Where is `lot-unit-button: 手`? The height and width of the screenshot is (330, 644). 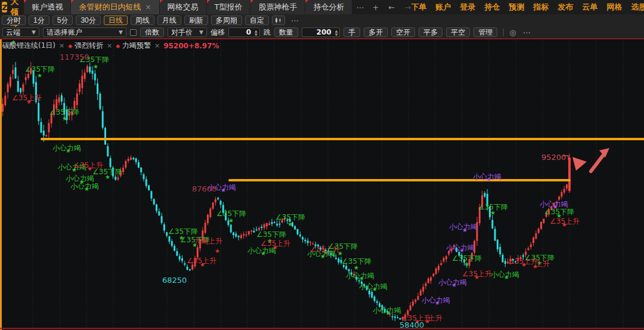 lot-unit-button: 手 is located at coordinates (352, 32).